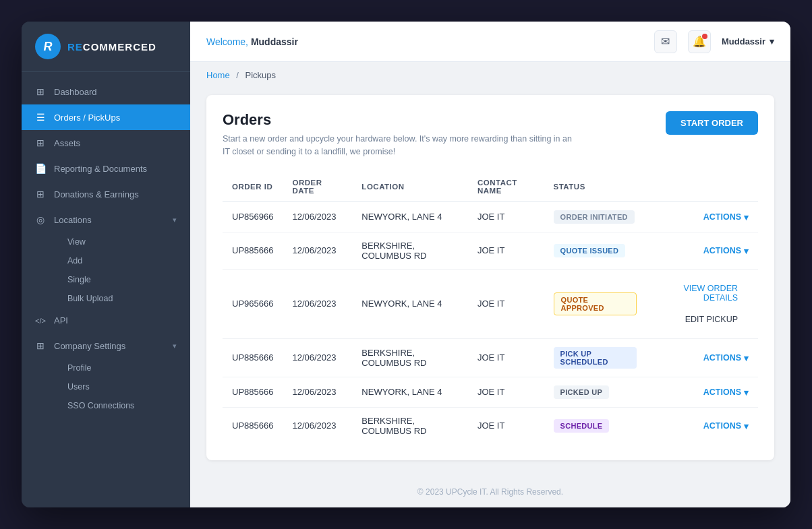 The width and height of the screenshot is (812, 529). Describe the element at coordinates (490, 217) in the screenshot. I see `table-row: UP856966 12/06/2023 NEWYORK, LANE 4 JOE …` at that location.